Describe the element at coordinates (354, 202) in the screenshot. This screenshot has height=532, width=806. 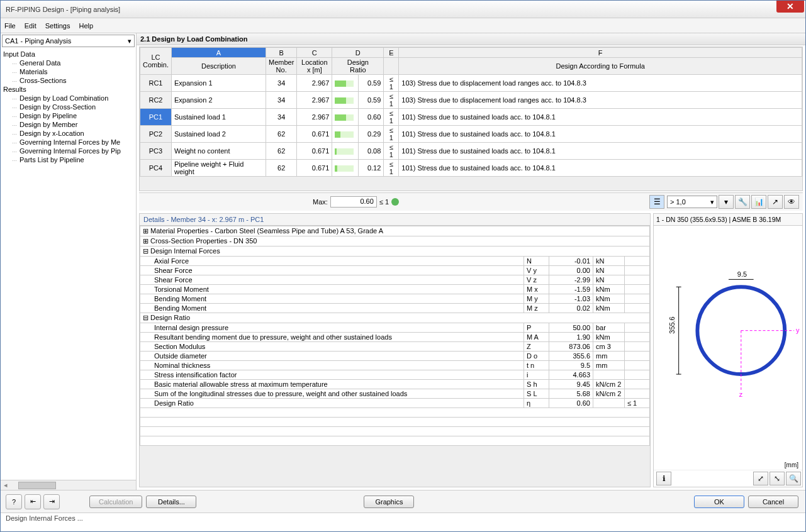
I see `max-value: 0.60` at that location.